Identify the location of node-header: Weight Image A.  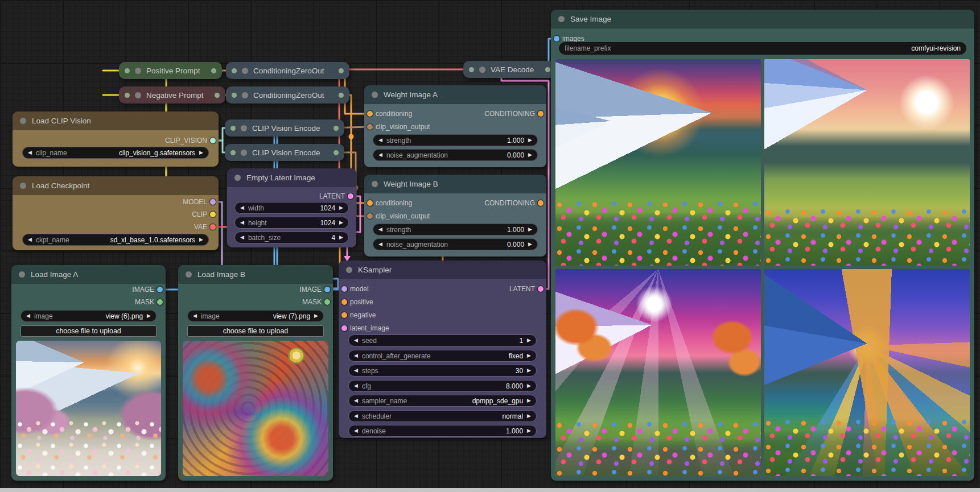
(455, 94).